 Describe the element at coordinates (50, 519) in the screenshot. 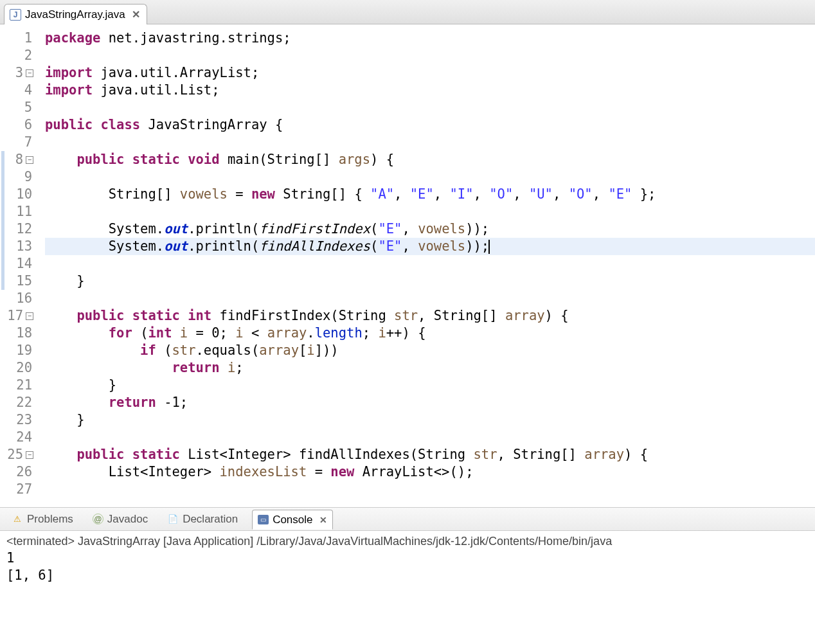

I see `tab-problems-label: Problems` at that location.